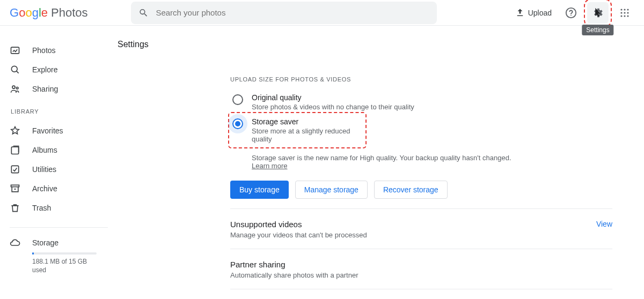 This screenshot has height=299, width=644. Describe the element at coordinates (45, 243) in the screenshot. I see `sidebar-item-label: Storage` at that location.